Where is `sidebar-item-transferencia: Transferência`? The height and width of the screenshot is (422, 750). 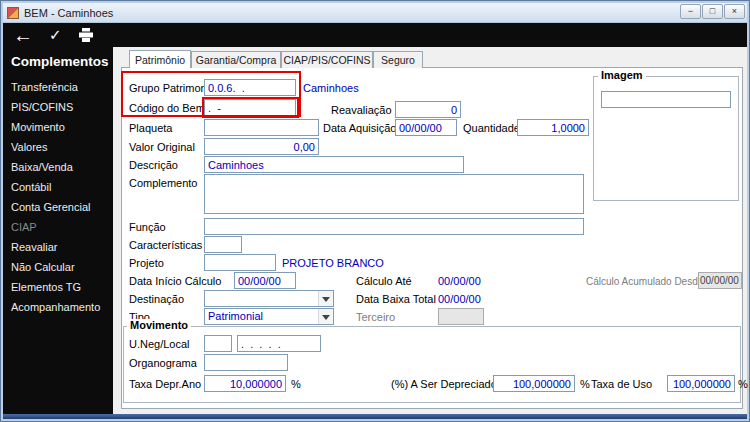 sidebar-item-transferencia: Transferência is located at coordinates (60, 87).